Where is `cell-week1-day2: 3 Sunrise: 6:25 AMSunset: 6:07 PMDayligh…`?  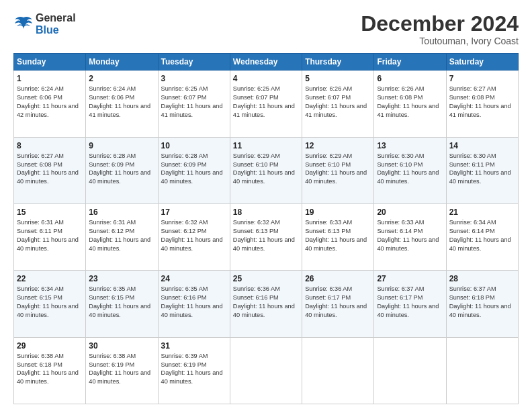 cell-week1-day2: 3 Sunrise: 6:25 AMSunset: 6:07 PMDayligh… is located at coordinates (193, 103).